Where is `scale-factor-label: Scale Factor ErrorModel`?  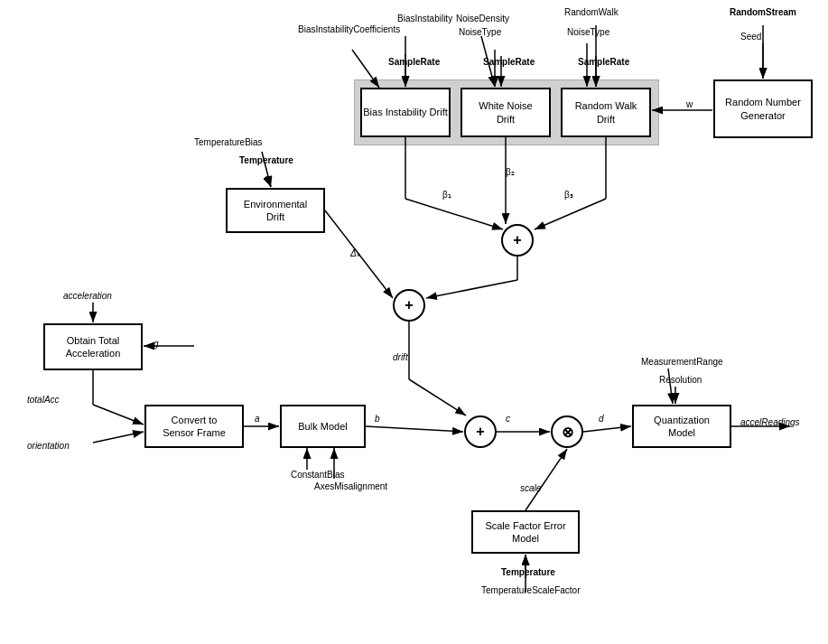 scale-factor-label: Scale Factor ErrorModel is located at coordinates (526, 533).